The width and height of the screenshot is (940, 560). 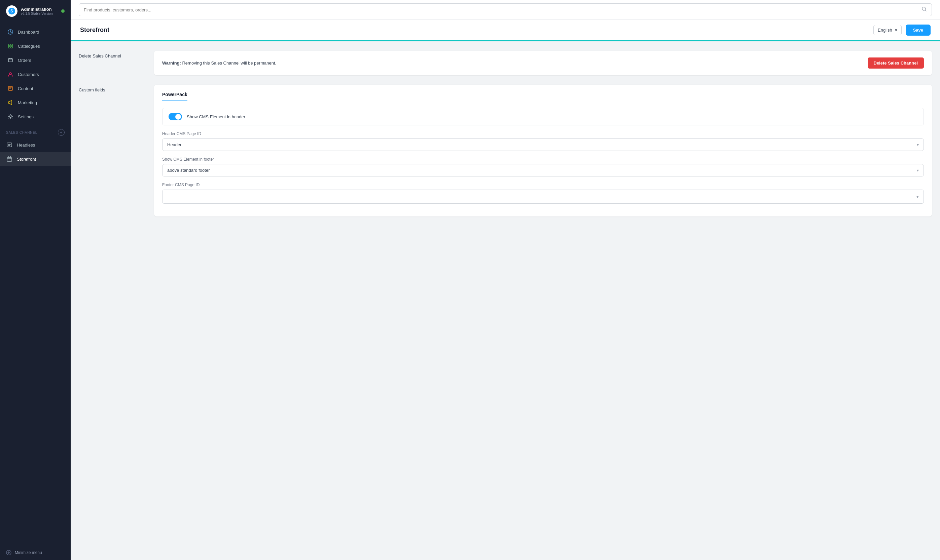 I want to click on search-input, so click(x=501, y=10).